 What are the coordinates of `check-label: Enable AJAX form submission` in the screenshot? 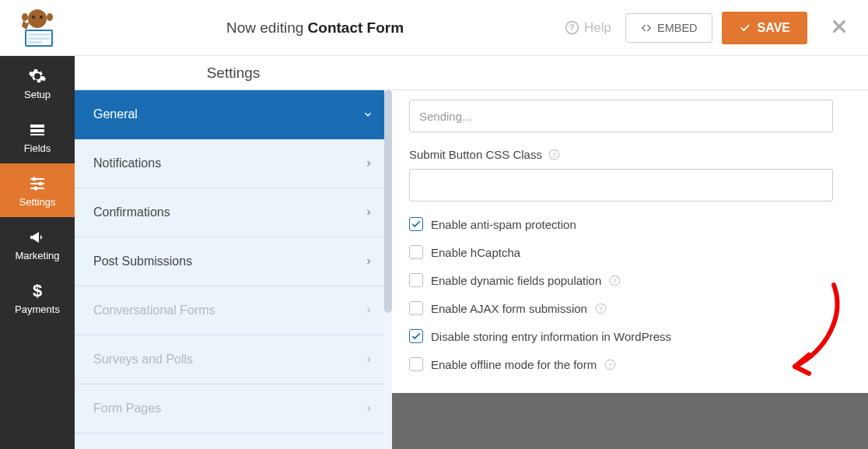 It's located at (509, 308).